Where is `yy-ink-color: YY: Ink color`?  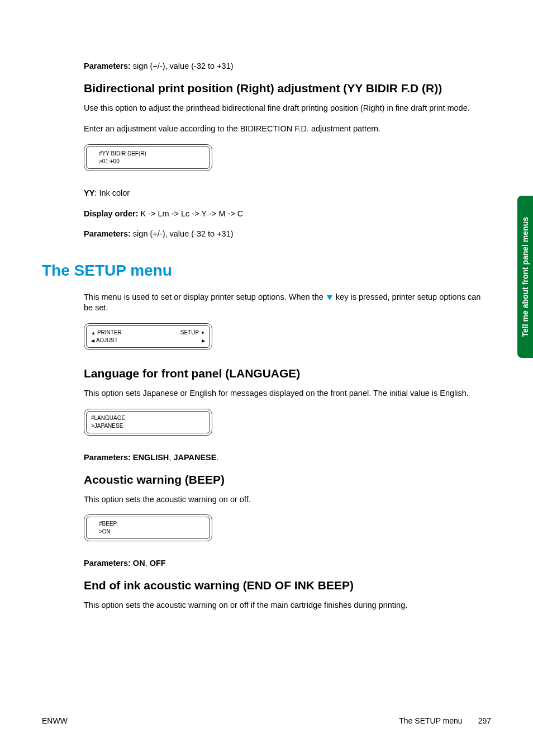
yy-ink-color: YY: Ink color is located at coordinates (266, 193).